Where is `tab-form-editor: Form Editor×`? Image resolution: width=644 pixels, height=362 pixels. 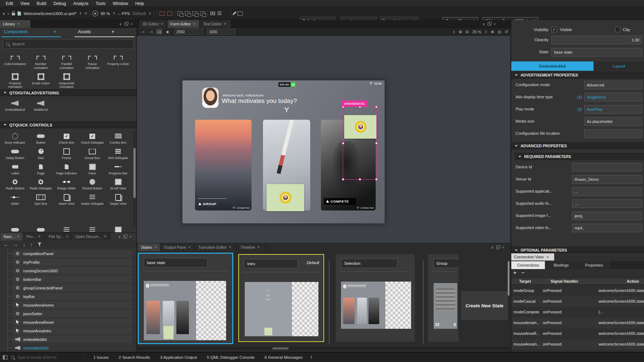
tab-form-editor: Form Editor× is located at coordinates (184, 24).